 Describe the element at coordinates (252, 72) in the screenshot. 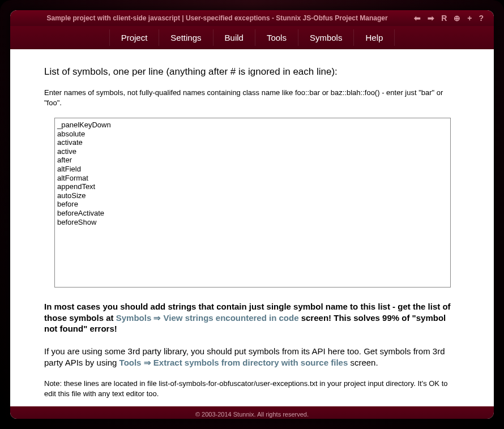

I see `page-heading: List of symbols, one per line (anything …` at that location.